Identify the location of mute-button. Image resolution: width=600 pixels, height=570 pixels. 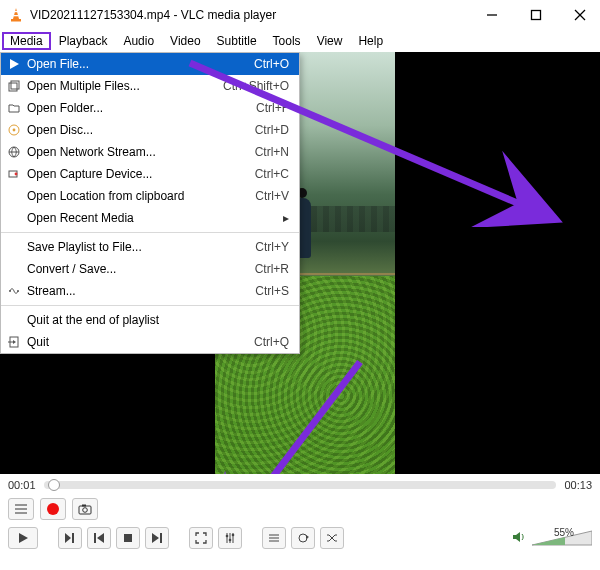
(519, 538).